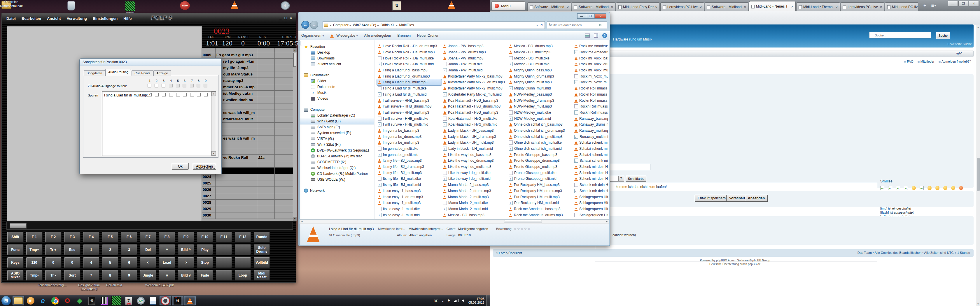  I want to click on file-item: NDW-Medley_multi.dke, so click(541, 113).